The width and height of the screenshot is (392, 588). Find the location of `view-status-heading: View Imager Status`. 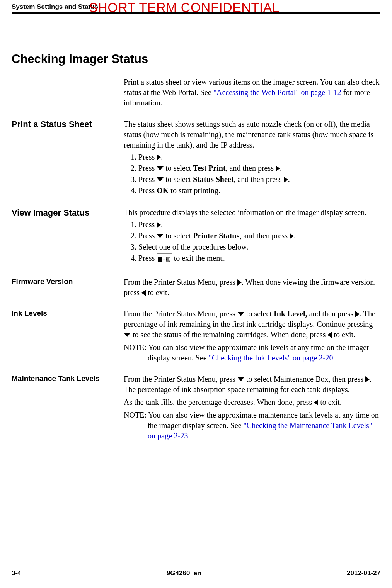

view-status-heading: View Imager Status is located at coordinates (68, 237).